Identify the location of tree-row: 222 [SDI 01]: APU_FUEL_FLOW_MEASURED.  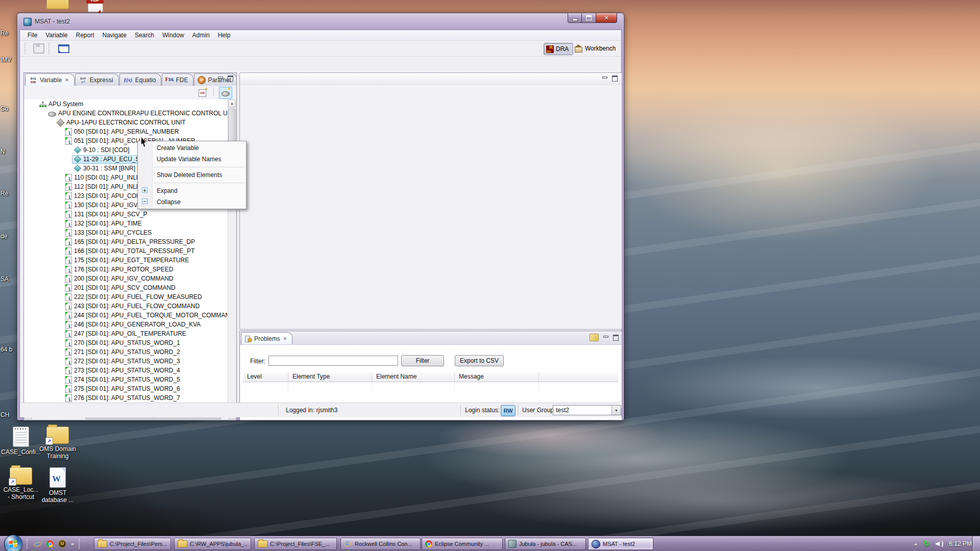
(126, 297).